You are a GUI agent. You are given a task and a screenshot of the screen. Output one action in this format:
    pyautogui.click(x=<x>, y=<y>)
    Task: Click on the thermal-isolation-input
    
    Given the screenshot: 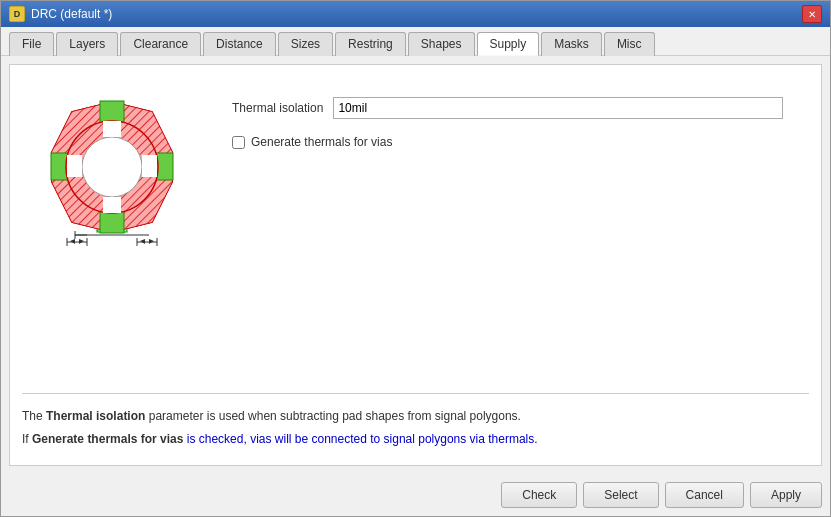 What is the action you would take?
    pyautogui.click(x=558, y=108)
    